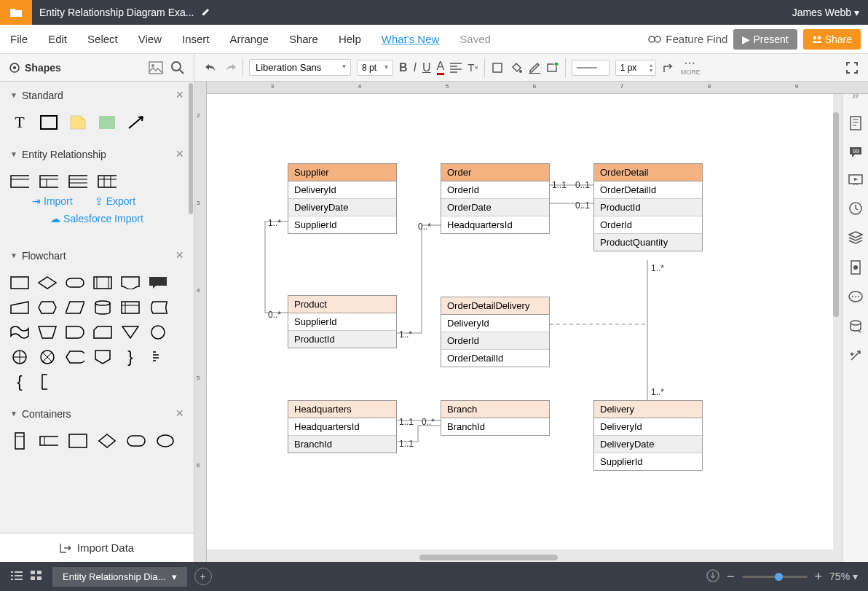  What do you see at coordinates (731, 577) in the screenshot?
I see `zoom-out-button: −` at bounding box center [731, 577].